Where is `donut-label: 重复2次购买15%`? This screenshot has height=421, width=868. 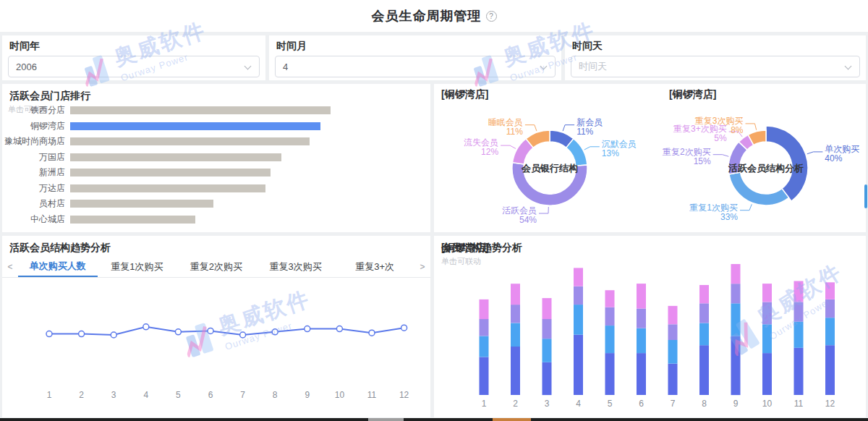 donut-label: 重复2次购买15% is located at coordinates (687, 156).